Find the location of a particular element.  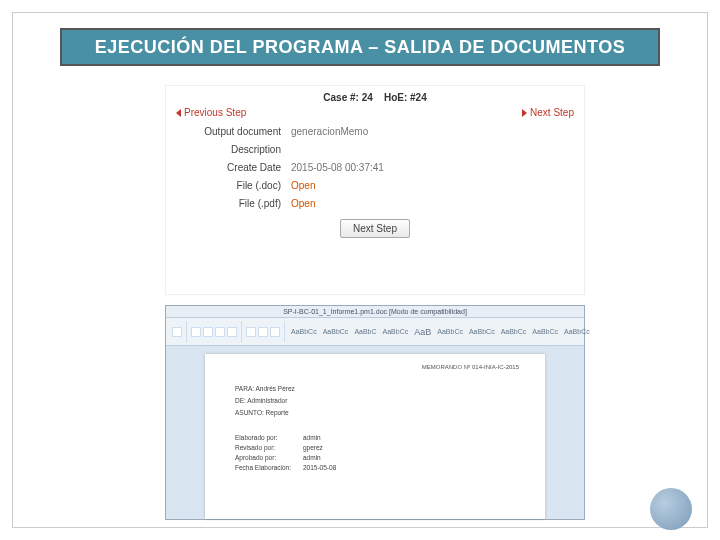

create-date-value: 2015-05-08 00:37:41 is located at coordinates (338, 168).